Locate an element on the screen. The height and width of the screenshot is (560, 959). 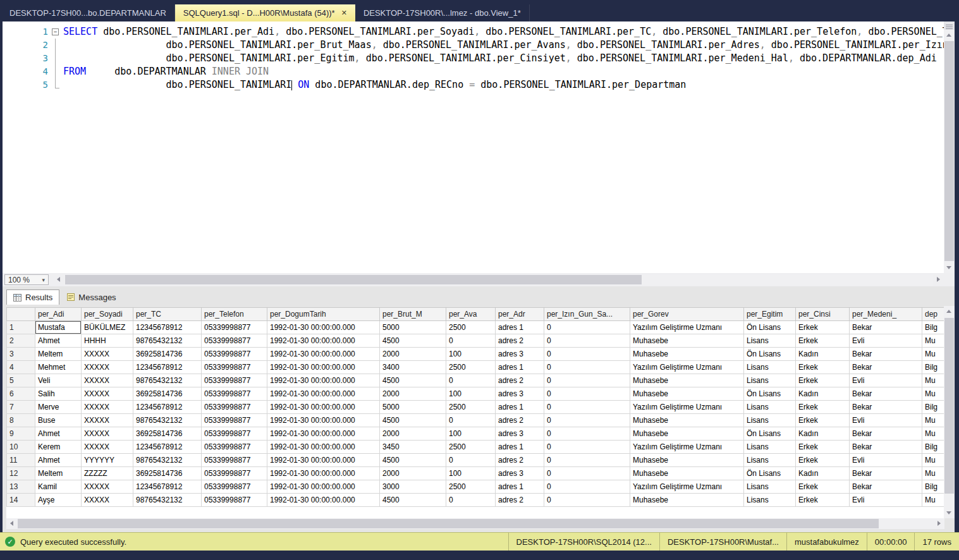
grid-cell: 98765432132 is located at coordinates (168, 421).